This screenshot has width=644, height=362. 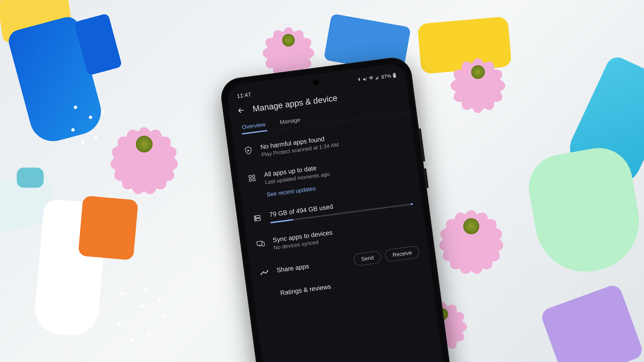 What do you see at coordinates (312, 266) in the screenshot?
I see `share-apps-label: Share apps` at bounding box center [312, 266].